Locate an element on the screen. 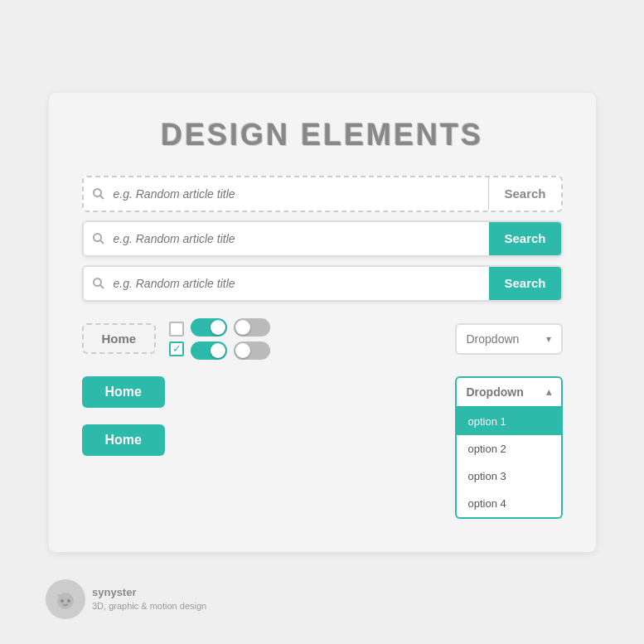 This screenshot has height=644, width=644. toggle-column-on is located at coordinates (209, 339).